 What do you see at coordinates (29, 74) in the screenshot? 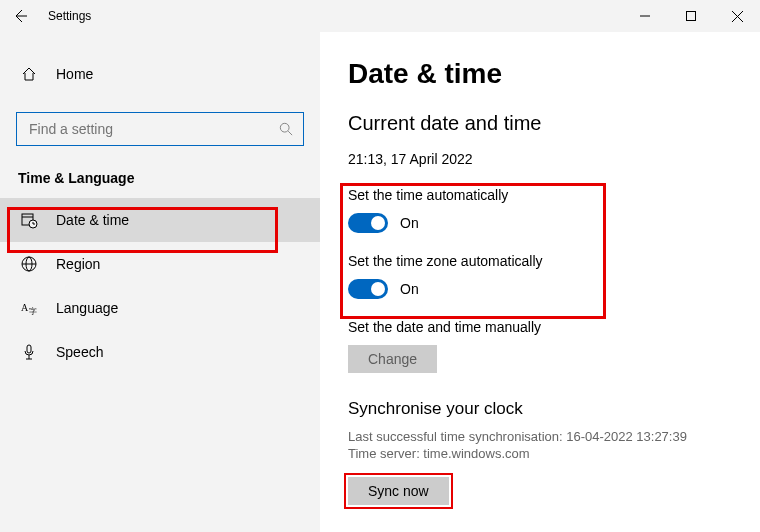
I see `home-icon` at bounding box center [29, 74].